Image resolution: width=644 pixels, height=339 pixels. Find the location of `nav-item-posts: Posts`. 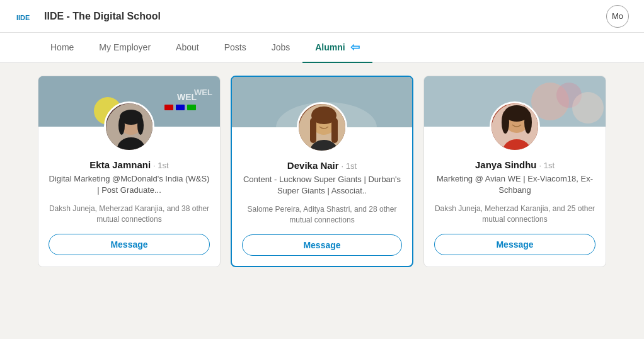

nav-item-posts: Posts is located at coordinates (236, 48).